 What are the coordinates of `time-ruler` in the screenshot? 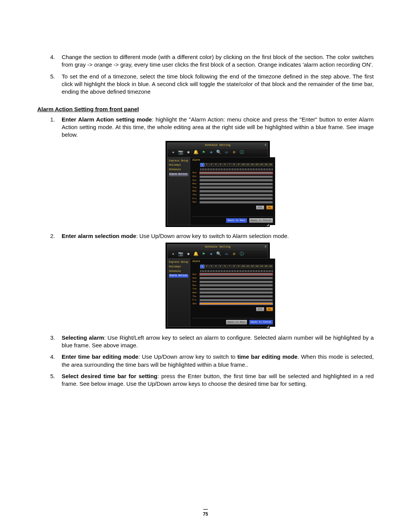 It's located at (237, 169).